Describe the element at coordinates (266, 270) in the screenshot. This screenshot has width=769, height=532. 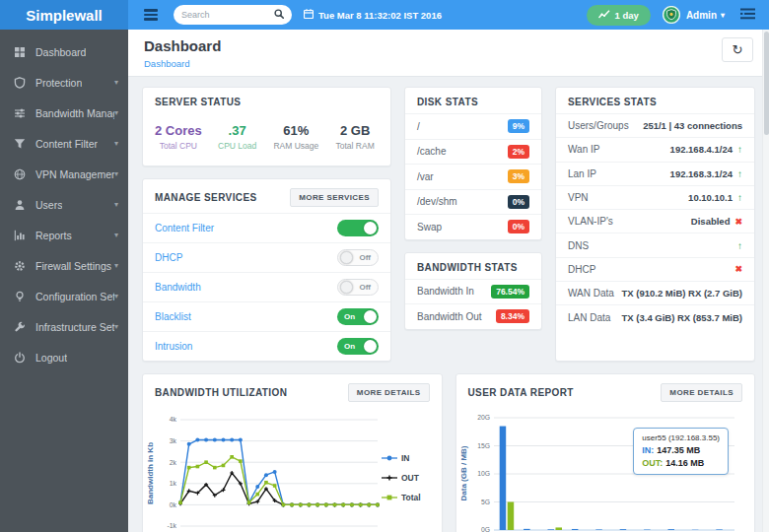
I see `manage-services-panel: MANAGE SERVICES MORE SERVICES Content Fi…` at that location.